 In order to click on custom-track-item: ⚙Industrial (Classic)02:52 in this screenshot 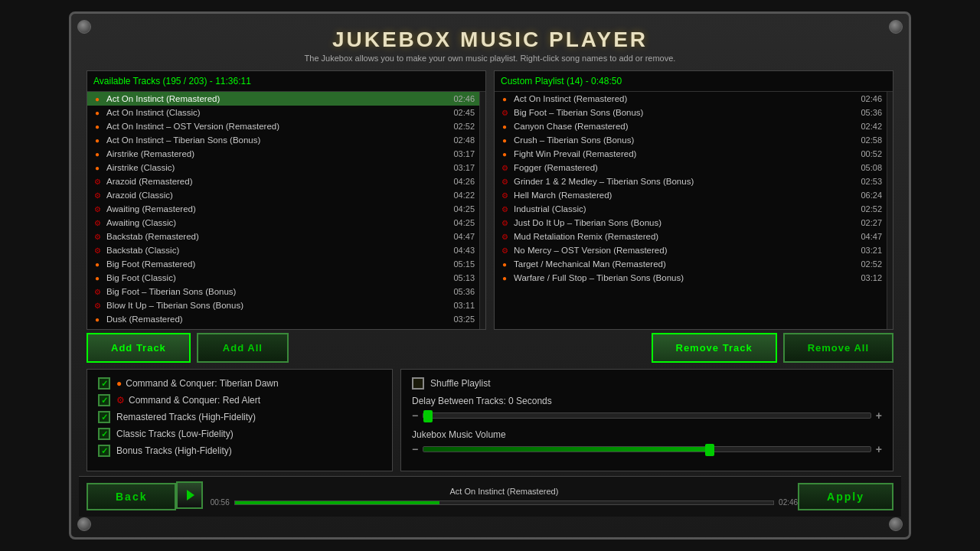, I will do `click(691, 209)`.